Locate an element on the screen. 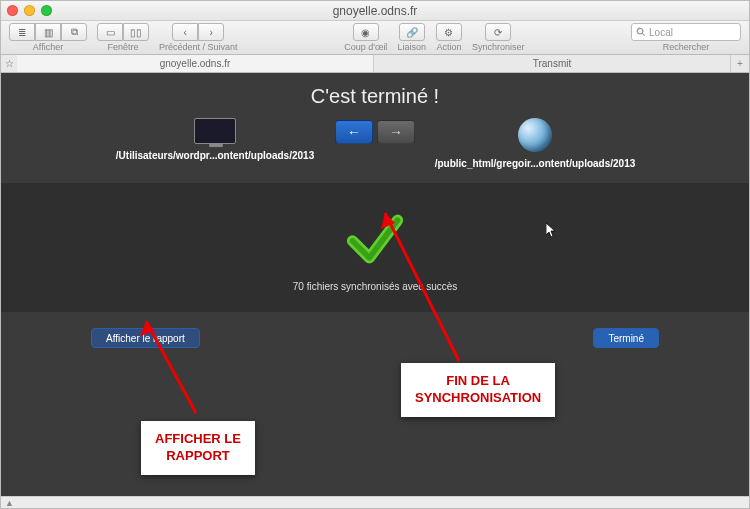 This screenshot has width=750, height=509. arrow-left-button: ← is located at coordinates (354, 132).